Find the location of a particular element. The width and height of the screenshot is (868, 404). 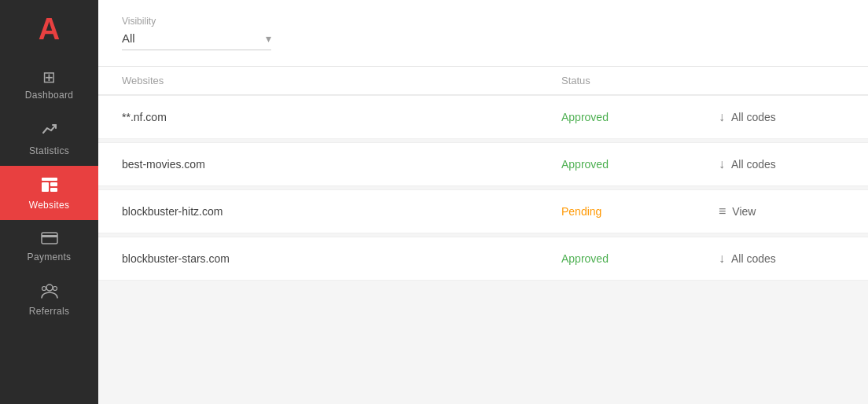

filter-value: All is located at coordinates (193, 38).